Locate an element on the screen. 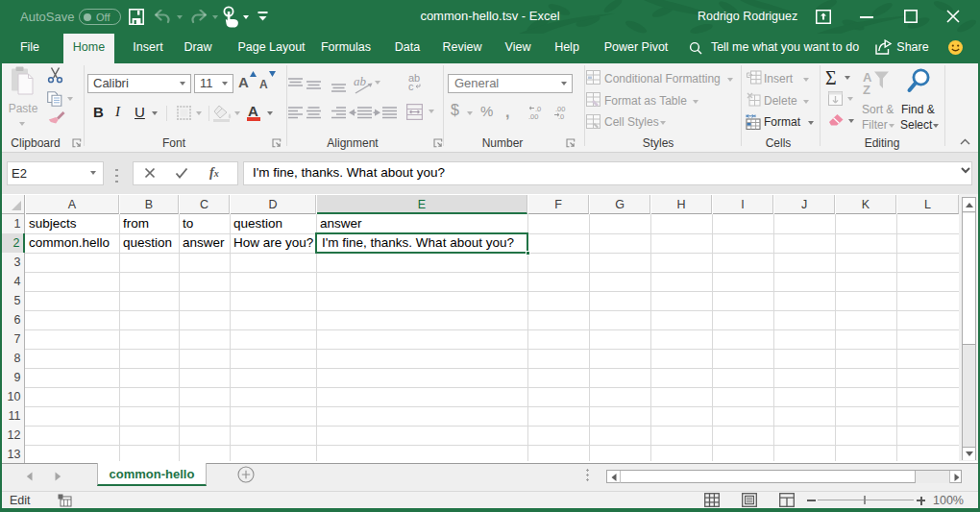 This screenshot has height=512, width=980. svg-text: ab is located at coordinates (360, 82).